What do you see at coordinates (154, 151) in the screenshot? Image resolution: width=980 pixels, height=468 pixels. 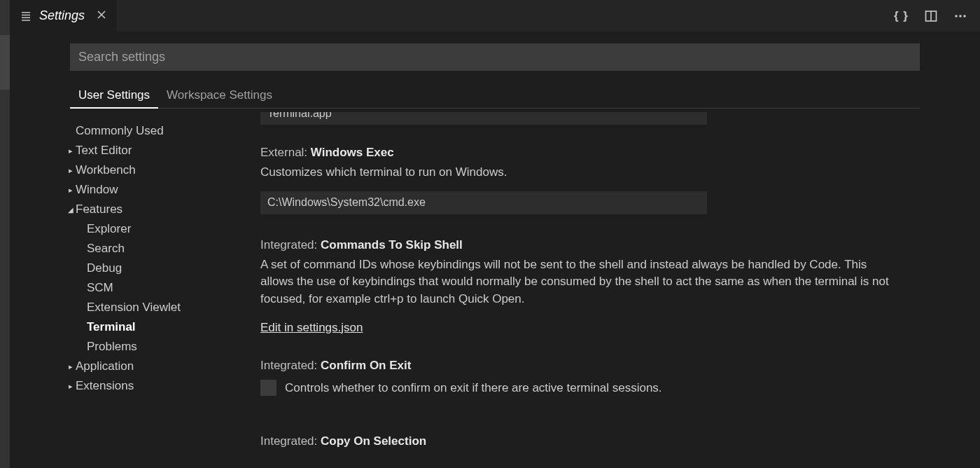 I see `toc-text-editor: ▸Text Editor` at bounding box center [154, 151].